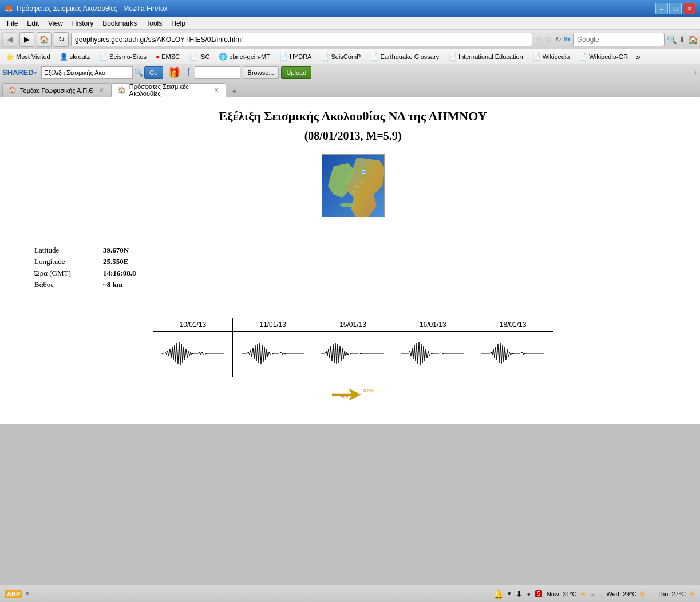 The width and height of the screenshot is (700, 602). Describe the element at coordinates (10, 40) in the screenshot. I see `back-button: ◀` at that location.